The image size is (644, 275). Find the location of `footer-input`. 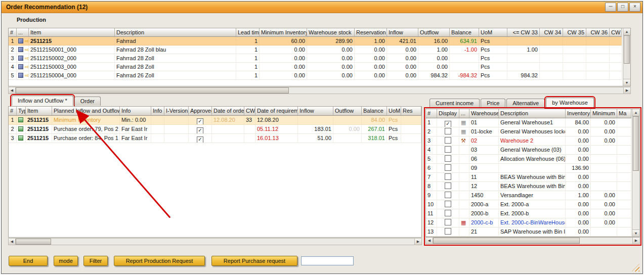

footer-input is located at coordinates (327, 261).